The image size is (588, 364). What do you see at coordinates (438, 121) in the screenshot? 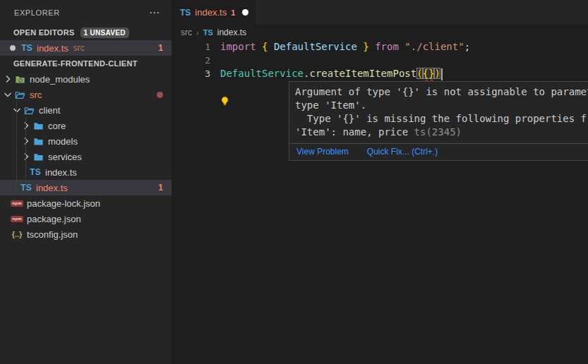
I see `error-tooltip: Argument of type '{}' is not assignable …` at bounding box center [438, 121].